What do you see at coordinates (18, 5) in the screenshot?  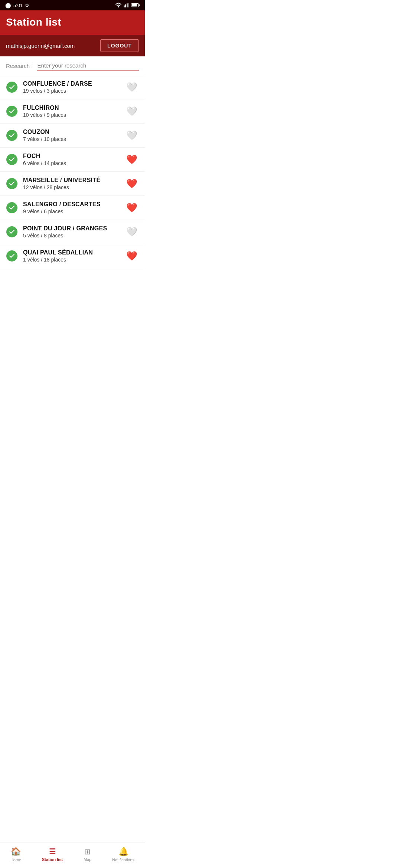 I see `time-display: 5:01` at bounding box center [18, 5].